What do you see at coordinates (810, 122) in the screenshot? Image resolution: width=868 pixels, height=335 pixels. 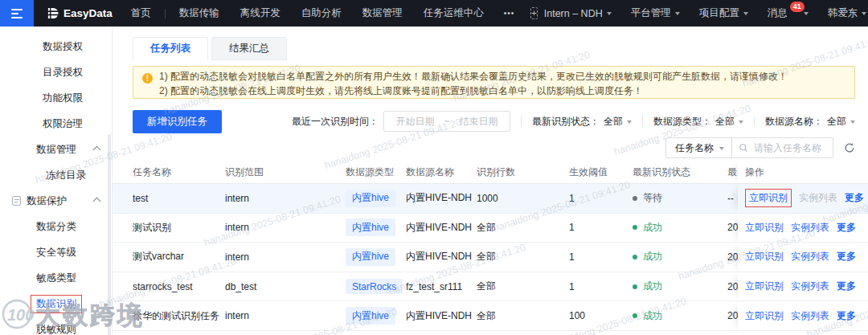 I see `filter-select: 数据源名称： 全部` at bounding box center [810, 122].